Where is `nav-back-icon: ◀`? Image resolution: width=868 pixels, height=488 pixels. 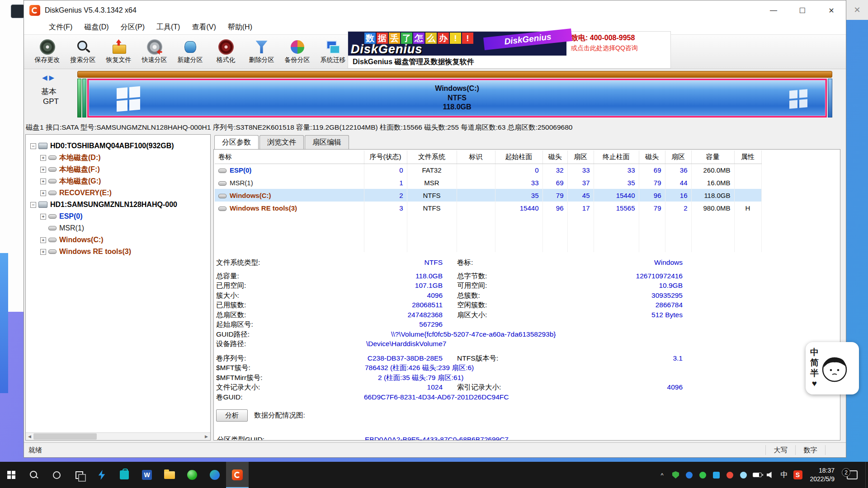
nav-back-icon: ◀ is located at coordinates (46, 78).